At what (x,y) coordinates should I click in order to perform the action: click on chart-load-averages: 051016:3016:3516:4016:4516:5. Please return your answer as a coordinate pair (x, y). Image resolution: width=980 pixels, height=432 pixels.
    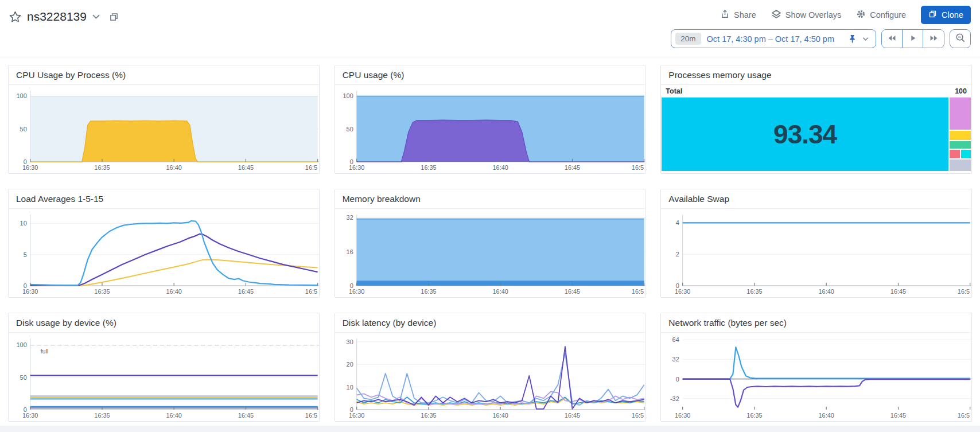
    Looking at the image, I should click on (164, 252).